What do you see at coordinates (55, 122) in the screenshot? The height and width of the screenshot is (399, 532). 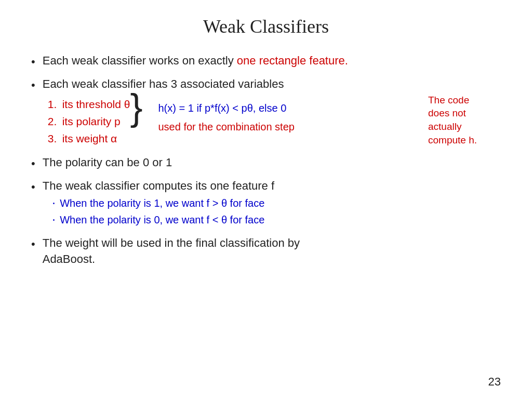 I see `sub-item-2-num: 2.` at bounding box center [55, 122].